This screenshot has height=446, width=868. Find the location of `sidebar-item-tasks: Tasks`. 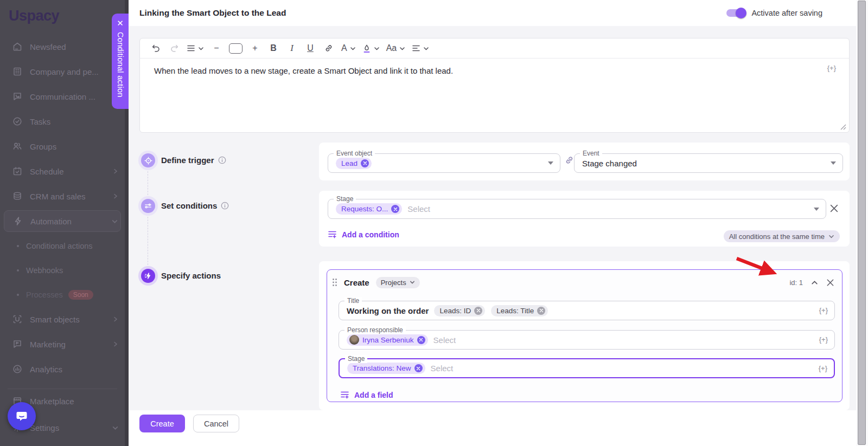

sidebar-item-tasks: Tasks is located at coordinates (62, 121).